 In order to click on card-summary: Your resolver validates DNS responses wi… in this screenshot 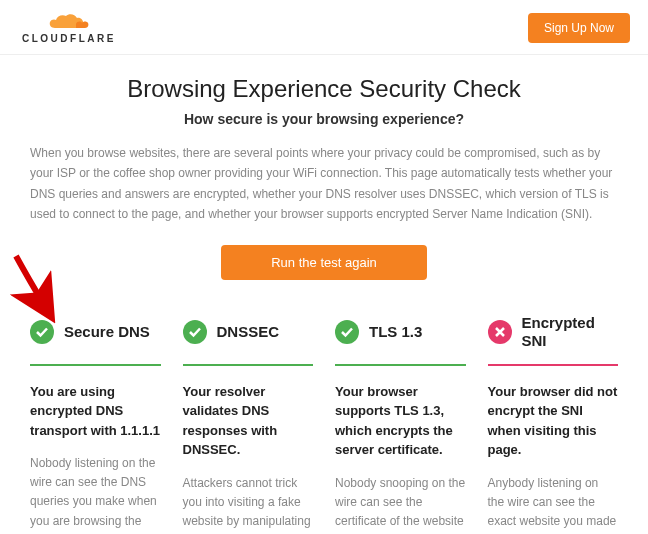, I will do `click(248, 421)`.